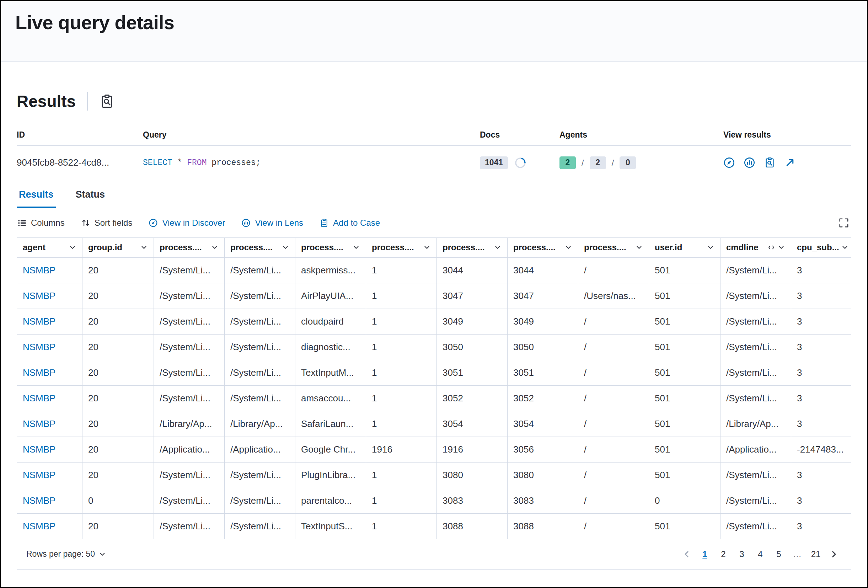  Describe the element at coordinates (402, 248) in the screenshot. I see `column-header-6: process....` at that location.